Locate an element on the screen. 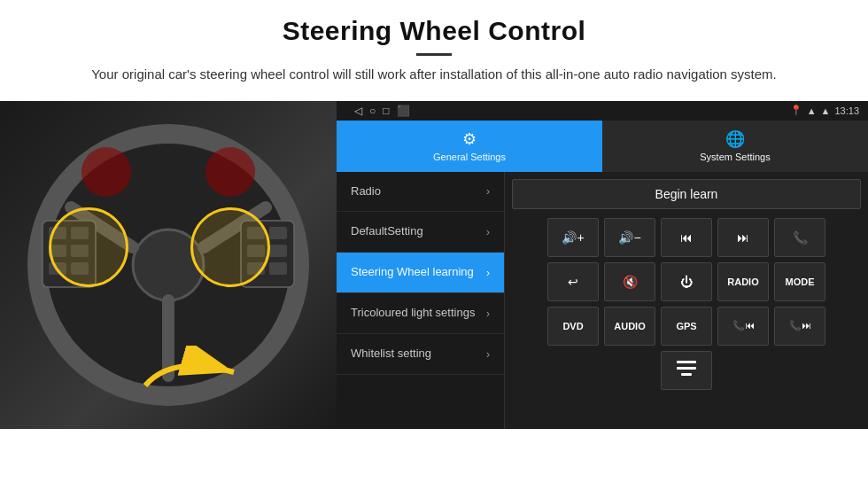 The image size is (868, 483). mode-label: MODE is located at coordinates (801, 282).